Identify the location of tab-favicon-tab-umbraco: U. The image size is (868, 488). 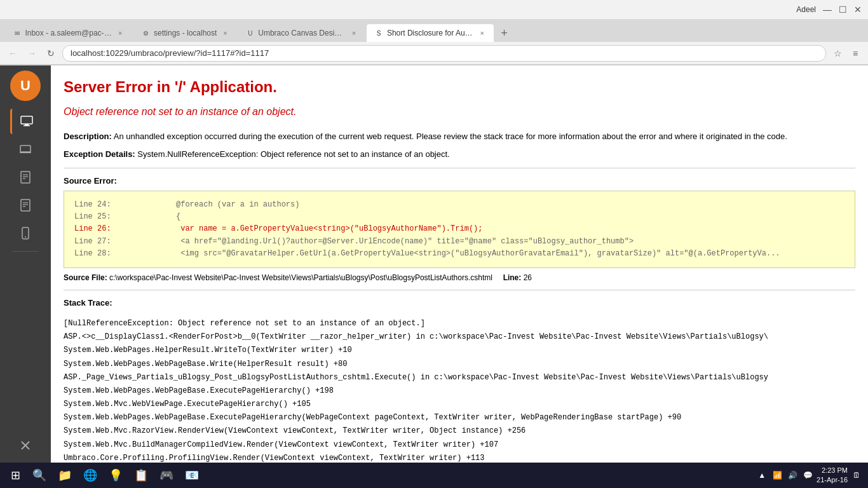
(250, 33).